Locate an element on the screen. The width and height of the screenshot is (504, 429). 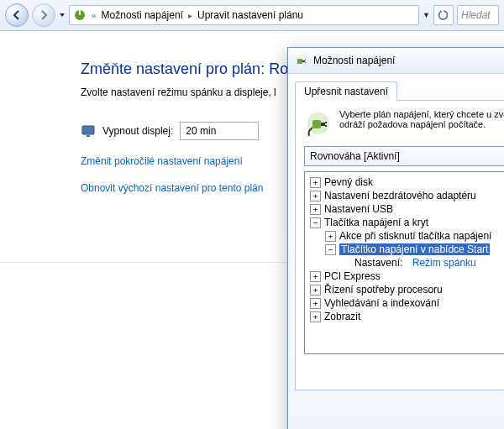
tree-node-hdd: +Pevný disk is located at coordinates (405, 182).